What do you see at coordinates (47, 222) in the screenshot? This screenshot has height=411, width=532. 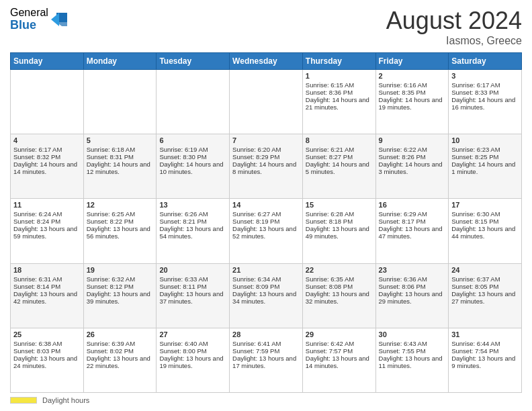 I see `sunset-text: Sunset: 8:24 PM` at bounding box center [47, 222].